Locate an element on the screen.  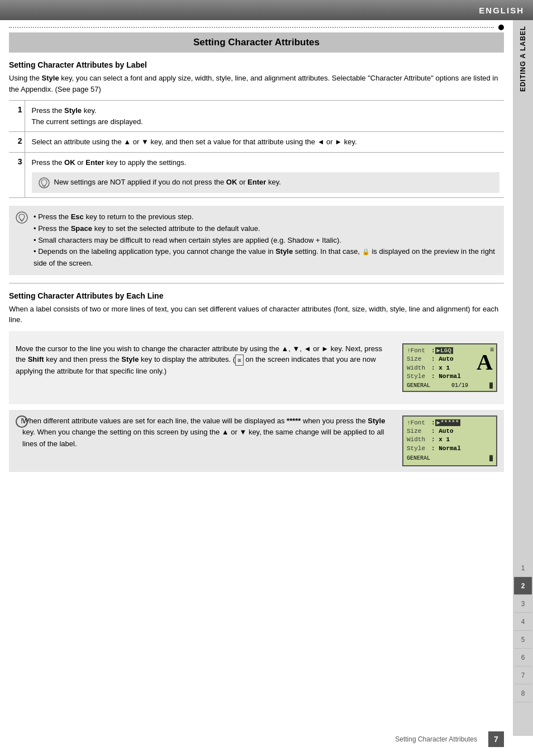
tip-2: • Press the Space key to set the selecte… is located at coordinates (265, 229).